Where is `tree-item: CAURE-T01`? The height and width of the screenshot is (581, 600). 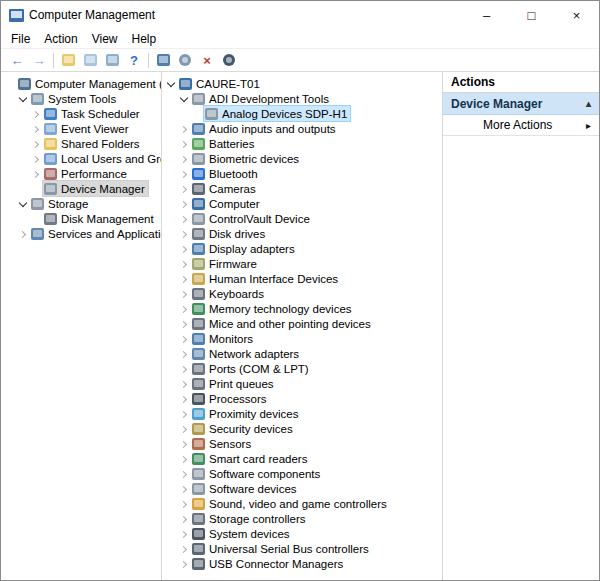 tree-item: CAURE-T01 is located at coordinates (220, 84).